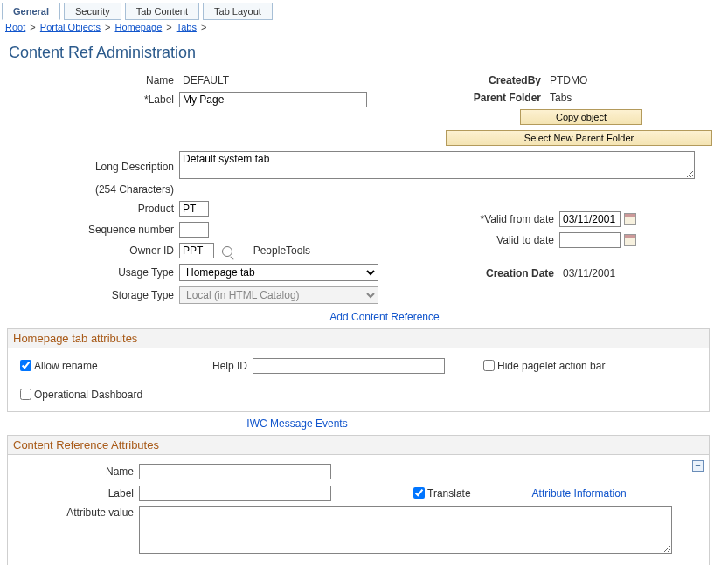 This screenshot has height=565, width=728. What do you see at coordinates (297, 424) in the screenshot?
I see `iwc-link: IWC Message Events` at bounding box center [297, 424].